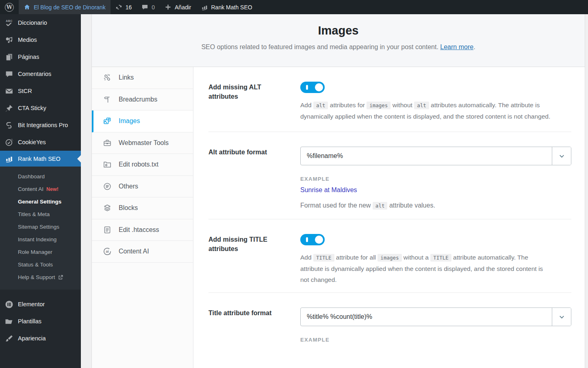 Image resolution: width=588 pixels, height=368 pixels. Describe the element at coordinates (254, 178) in the screenshot. I see `setting-label: Alt attribute format` at that location.